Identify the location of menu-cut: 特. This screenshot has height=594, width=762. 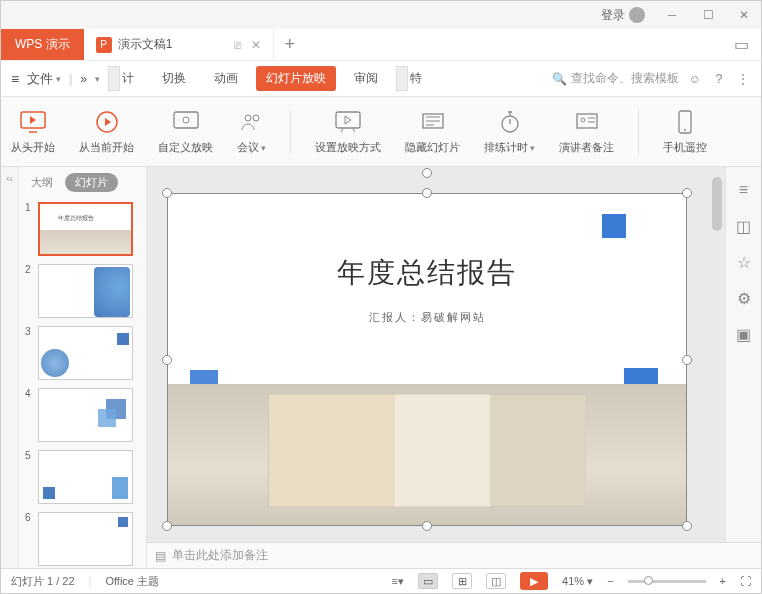
(409, 78).